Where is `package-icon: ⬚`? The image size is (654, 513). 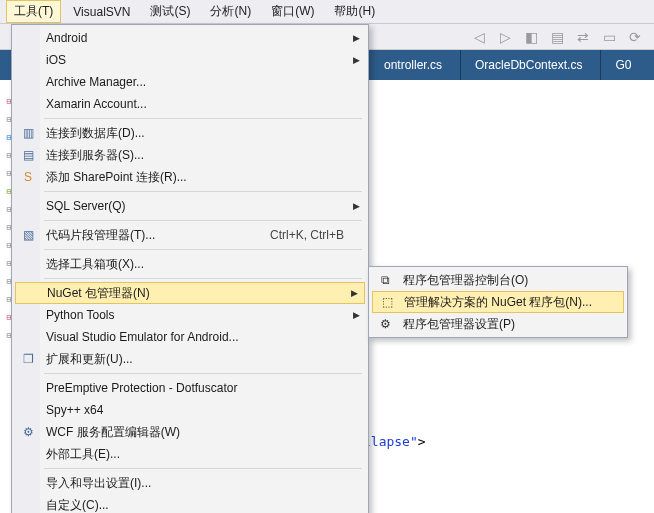 package-icon: ⬚ is located at coordinates (387, 302).